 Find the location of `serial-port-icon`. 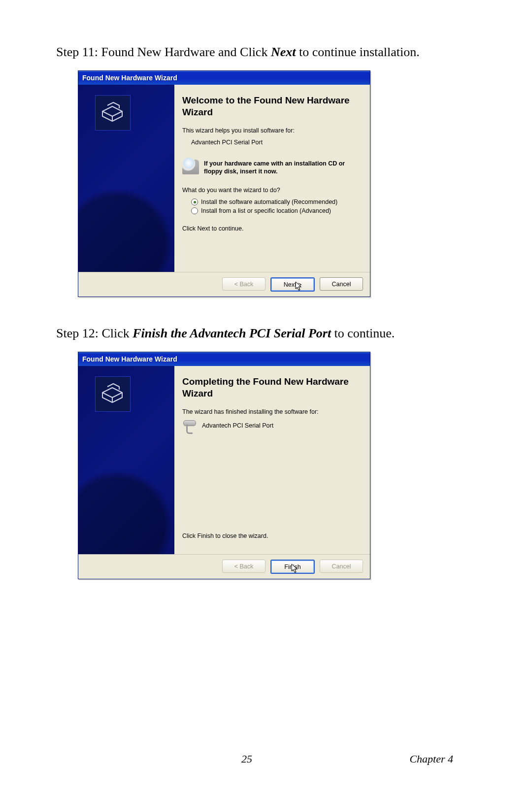

serial-port-icon is located at coordinates (189, 427).